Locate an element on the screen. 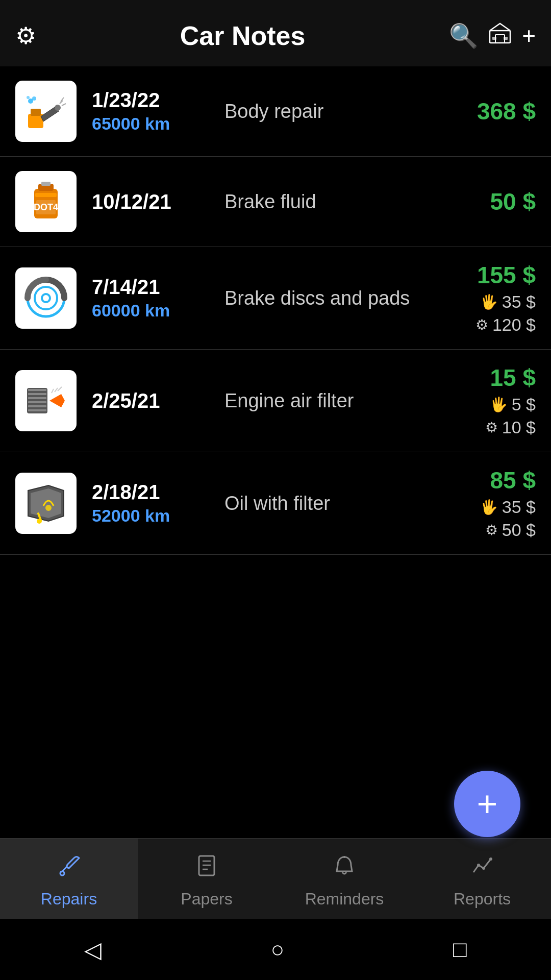  item-content: 2/18/21 52000 km Oil with filter 85 $ 🖐 … is located at coordinates (314, 503).